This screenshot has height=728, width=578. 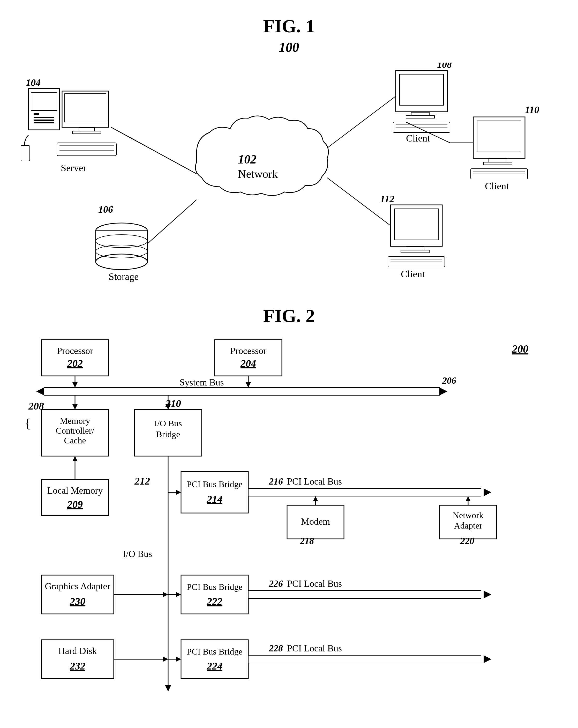 What do you see at coordinates (262, 156) in the screenshot?
I see `network-cloud-group: 102 Network` at bounding box center [262, 156].